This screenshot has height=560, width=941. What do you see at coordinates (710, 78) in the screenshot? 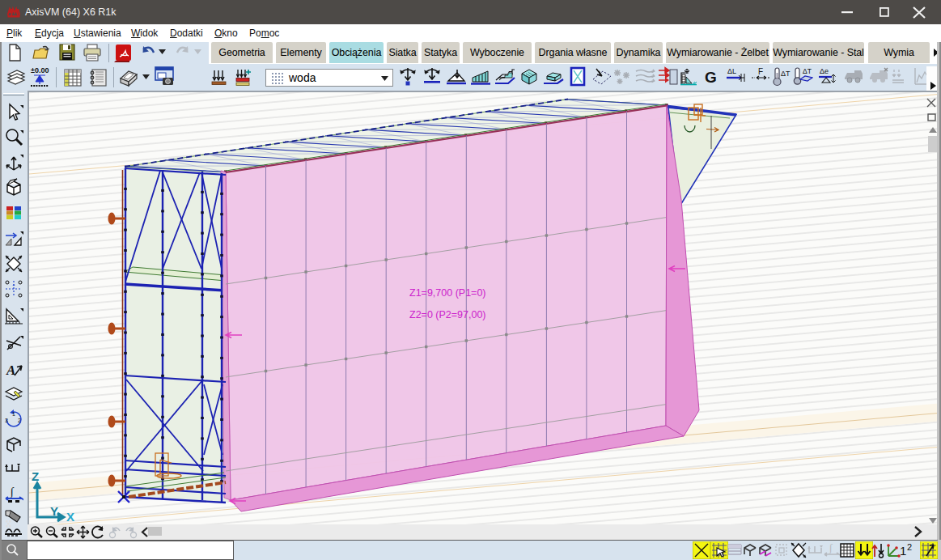
I see `svg-text: G` at bounding box center [710, 78].